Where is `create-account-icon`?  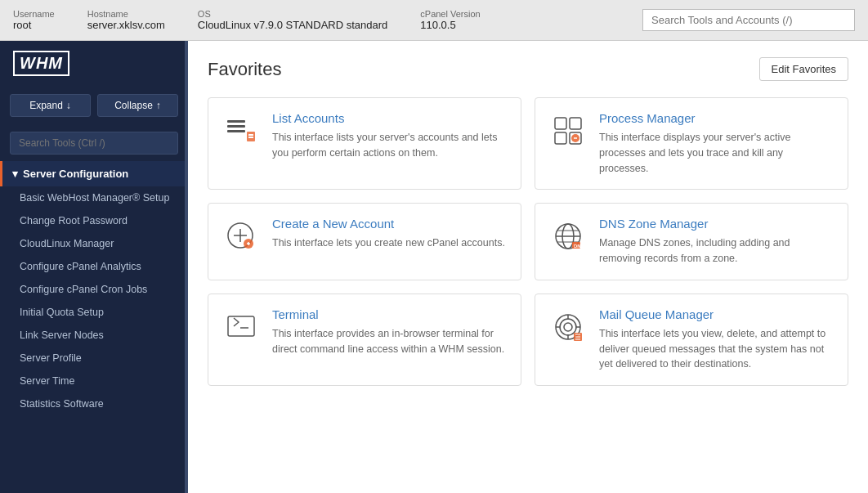 create-account-icon is located at coordinates (241, 236).